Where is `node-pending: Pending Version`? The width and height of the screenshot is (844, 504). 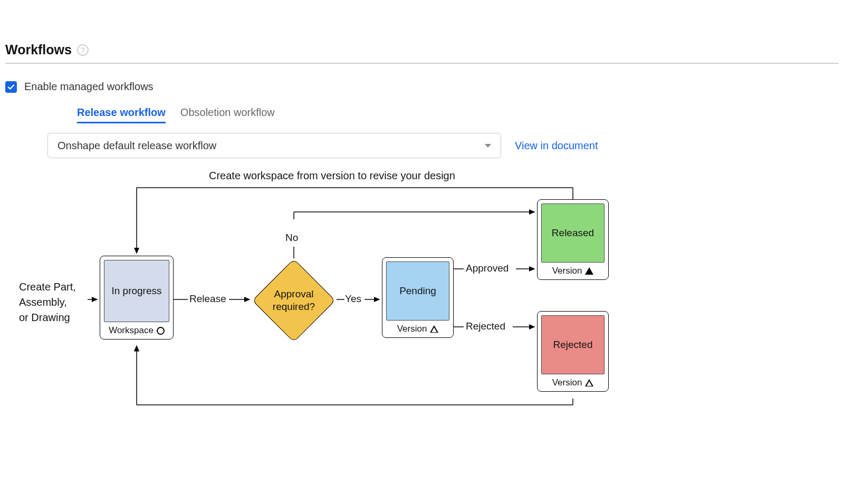 node-pending: Pending Version is located at coordinates (418, 297).